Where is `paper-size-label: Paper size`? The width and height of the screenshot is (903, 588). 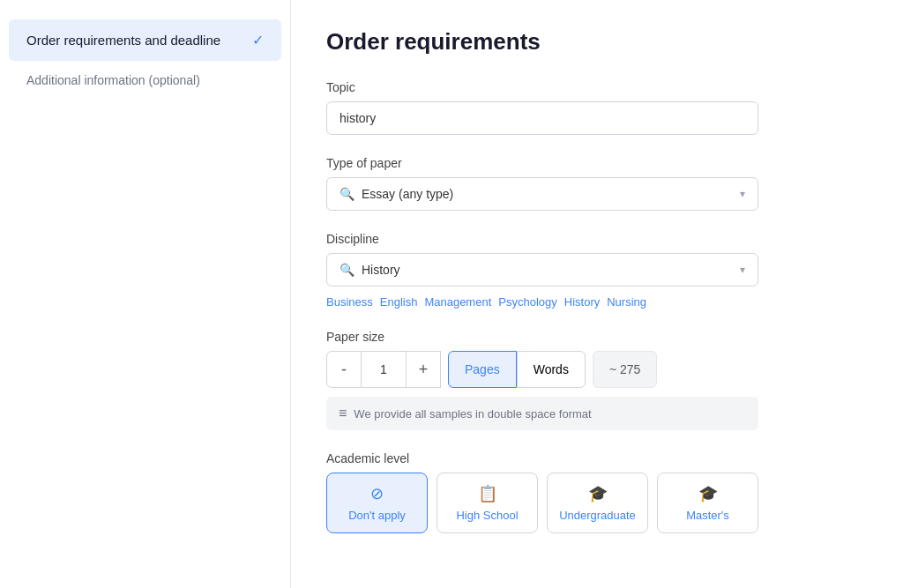 paper-size-label: Paper size is located at coordinates (597, 337).